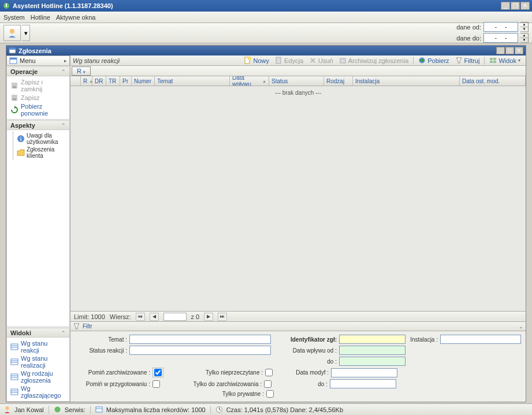  I want to click on date-from-spinner: ▲▼, so click(524, 27).